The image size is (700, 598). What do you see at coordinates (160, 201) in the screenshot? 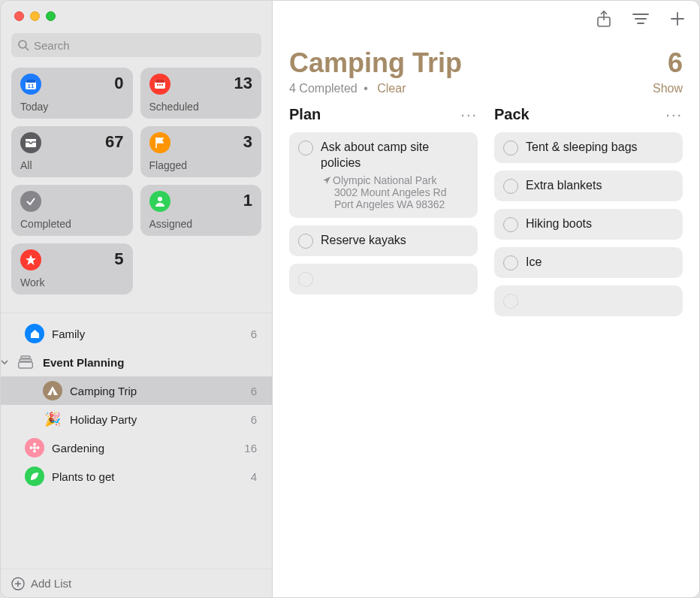
I see `person-icon` at bounding box center [160, 201].